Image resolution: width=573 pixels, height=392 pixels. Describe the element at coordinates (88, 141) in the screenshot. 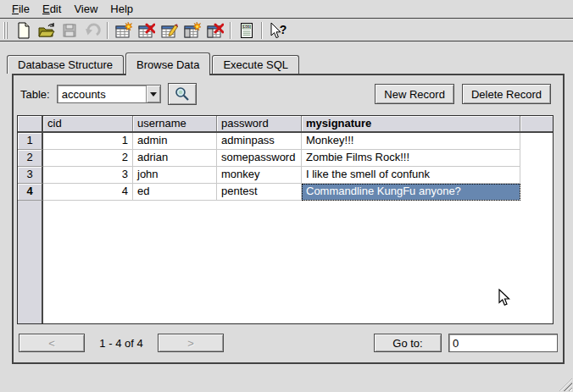

I see `cell-cid-1: 1` at that location.